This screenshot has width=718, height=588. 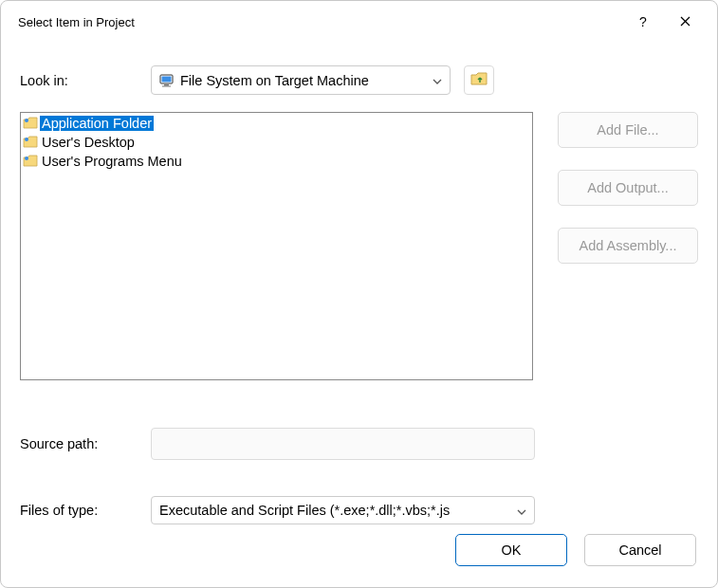 I want to click on tree-item-label: User's Desktop, so click(x=88, y=142).